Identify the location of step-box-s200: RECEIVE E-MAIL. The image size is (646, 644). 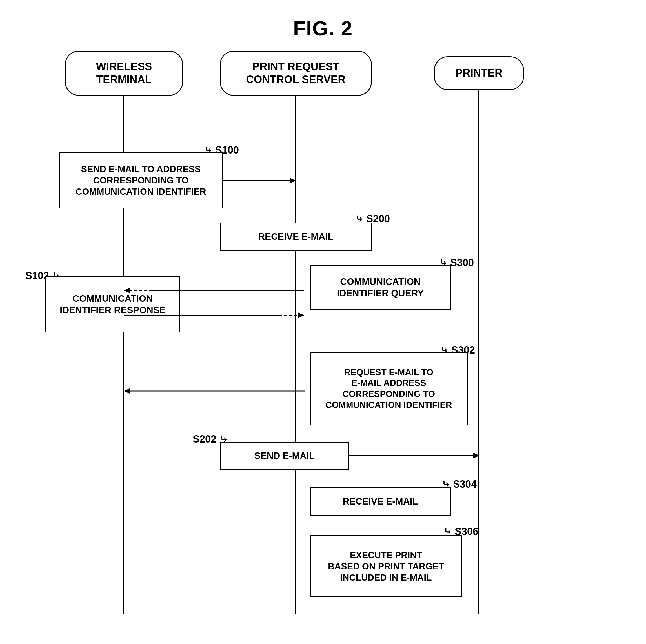
(296, 237).